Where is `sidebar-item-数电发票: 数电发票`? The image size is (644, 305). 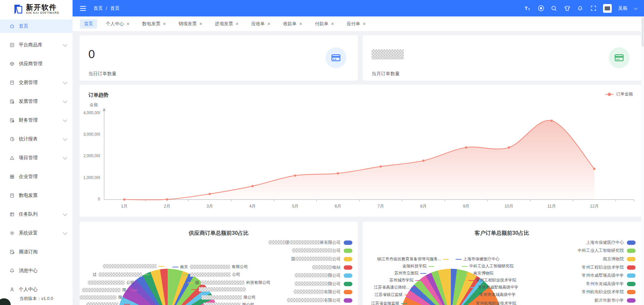 sidebar-item-数电发票: 数电发票 is located at coordinates (36, 195).